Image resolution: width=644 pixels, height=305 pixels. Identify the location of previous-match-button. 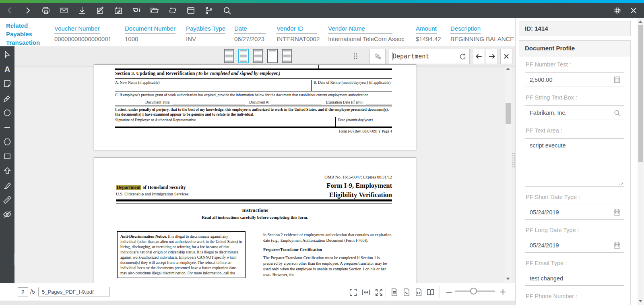
(479, 56).